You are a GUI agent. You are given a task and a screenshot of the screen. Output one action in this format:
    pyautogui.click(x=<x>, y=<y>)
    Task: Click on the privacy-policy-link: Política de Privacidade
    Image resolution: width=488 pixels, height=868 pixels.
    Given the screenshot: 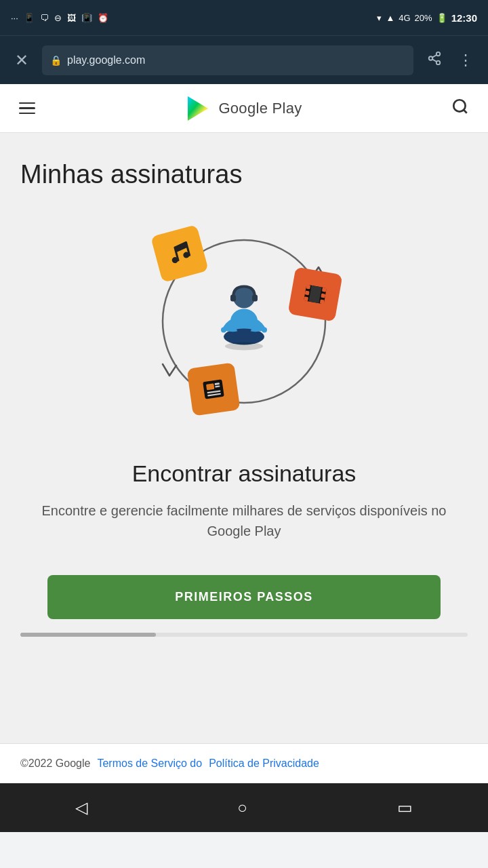 What is the action you would take?
    pyautogui.click(x=264, y=764)
    